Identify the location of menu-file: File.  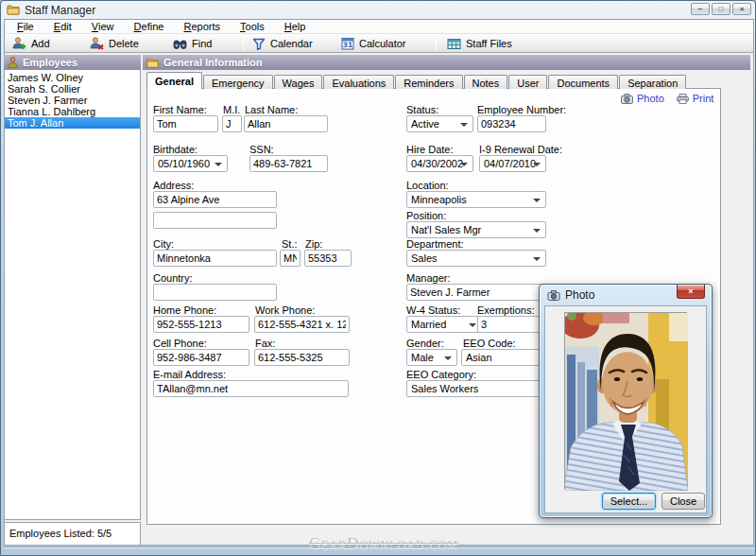
(26, 26).